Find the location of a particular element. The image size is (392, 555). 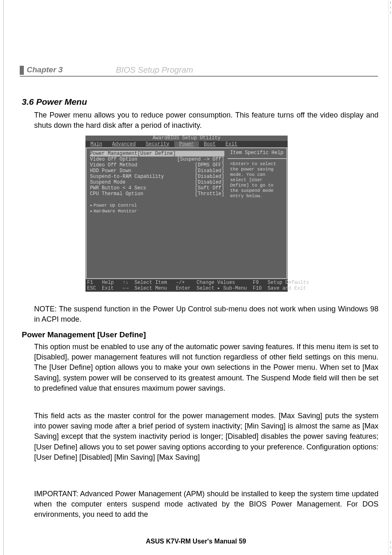

bios-submenu: Power Up Control is located at coordinates (157, 205).